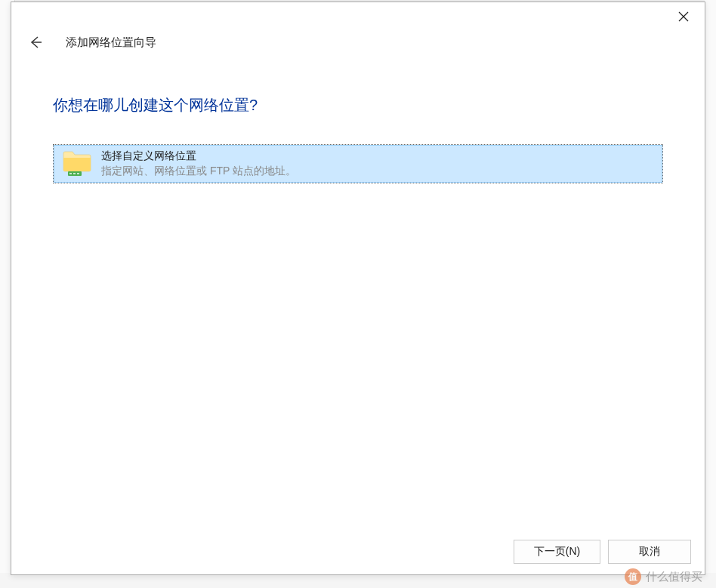 The width and height of the screenshot is (716, 588). I want to click on folder-network-icon, so click(77, 164).